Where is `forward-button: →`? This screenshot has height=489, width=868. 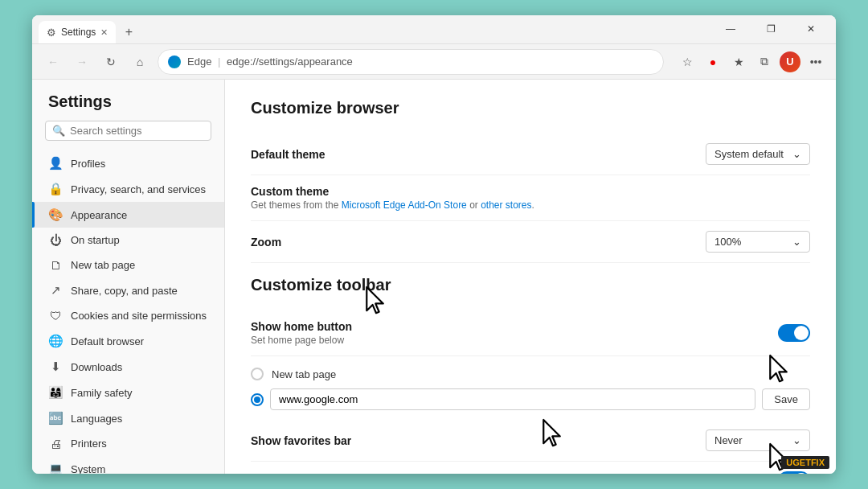
forward-button: → is located at coordinates (82, 62).